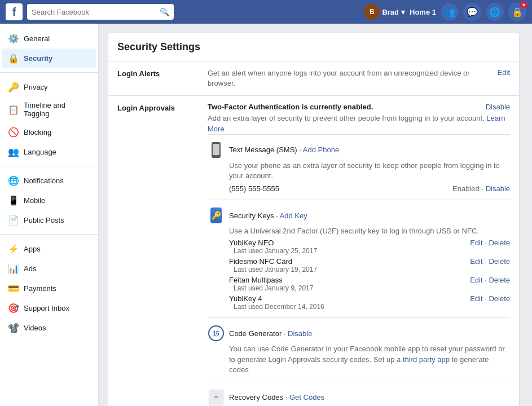  Describe the element at coordinates (370, 284) in the screenshot. I see `key-entry-2: Feitan Multipass Last used January 9, 20…` at that location.